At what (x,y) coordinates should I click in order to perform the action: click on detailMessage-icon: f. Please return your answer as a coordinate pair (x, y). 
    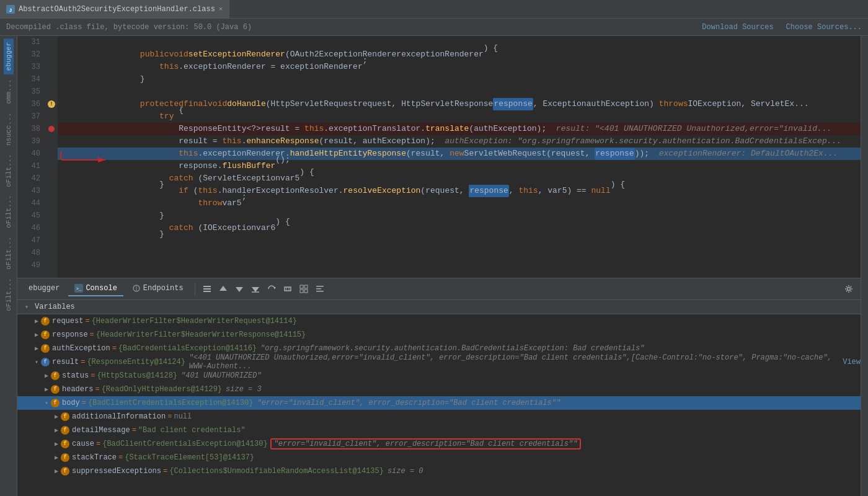
    Looking at the image, I should click on (65, 430).